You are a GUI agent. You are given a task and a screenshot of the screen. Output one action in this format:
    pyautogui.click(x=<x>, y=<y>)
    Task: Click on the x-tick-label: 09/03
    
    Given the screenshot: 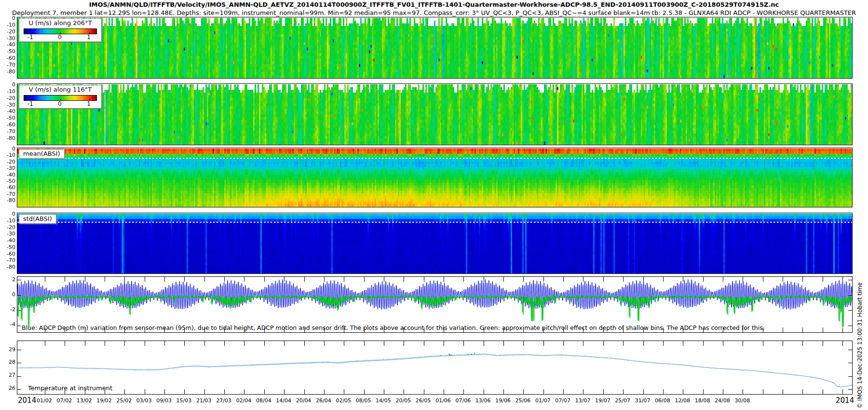 What is the action you would take?
    pyautogui.click(x=164, y=400)
    